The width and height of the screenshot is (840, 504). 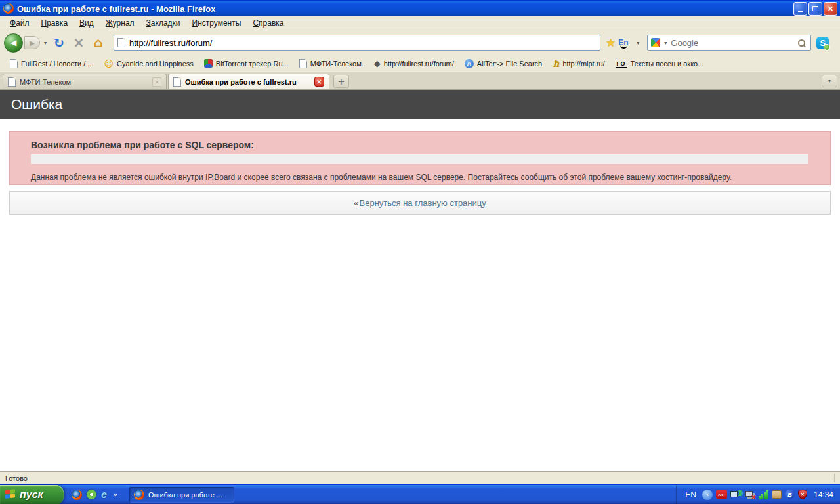 What do you see at coordinates (790, 495) in the screenshot?
I see `bluetooth-icon: B` at bounding box center [790, 495].